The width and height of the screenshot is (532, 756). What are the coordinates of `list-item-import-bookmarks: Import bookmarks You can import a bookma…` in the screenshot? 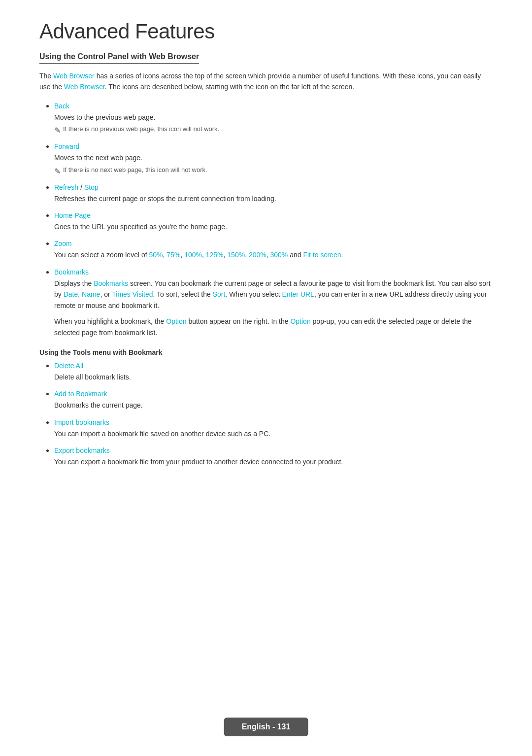 It's located at (273, 429).